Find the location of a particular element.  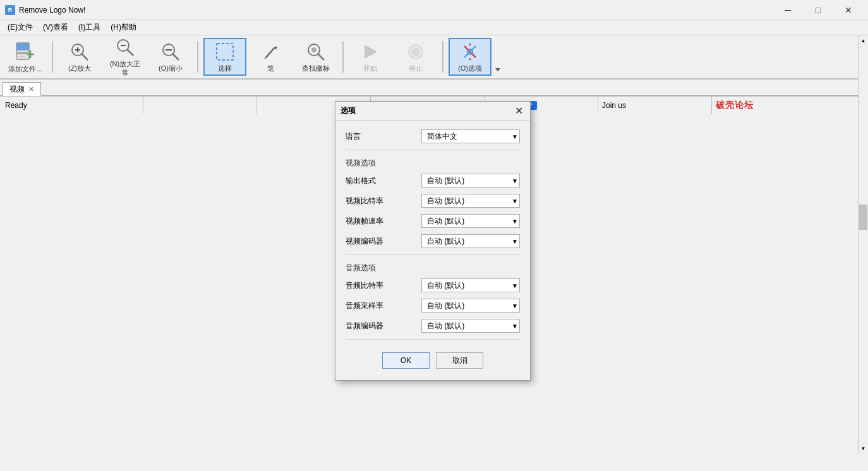

video-codec-select: 自动 (默认) ▼ is located at coordinates (471, 241).